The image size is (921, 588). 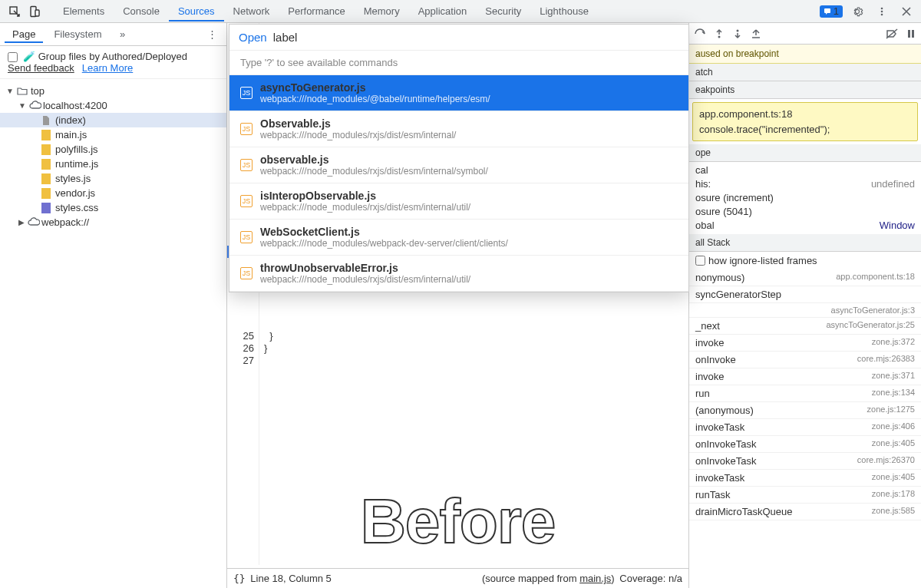 I want to click on scope-row: obalWindow, so click(x=805, y=226).